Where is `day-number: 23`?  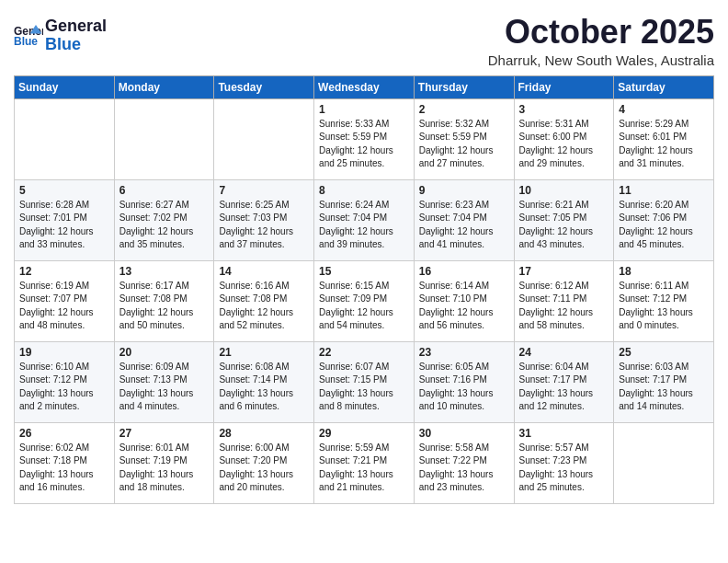
day-number: 23 is located at coordinates (464, 352).